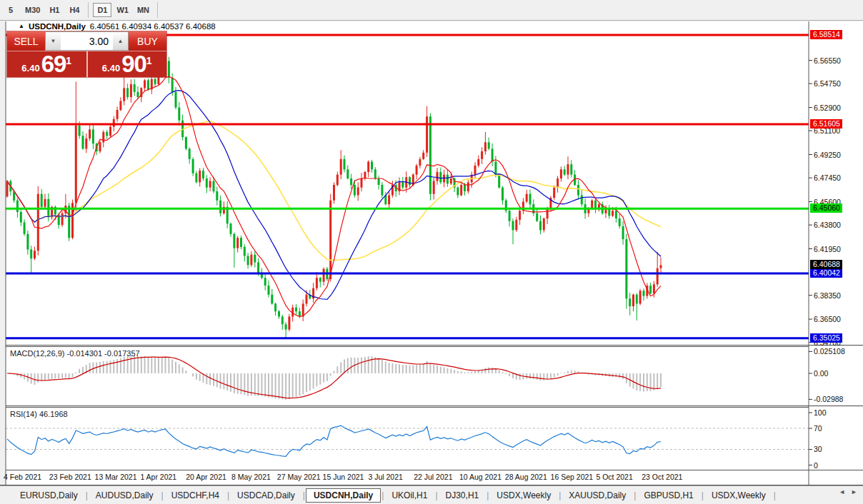 The image size is (863, 504). What do you see at coordinates (149, 61) in the screenshot?
I see `buy-price-pip: 1` at bounding box center [149, 61].